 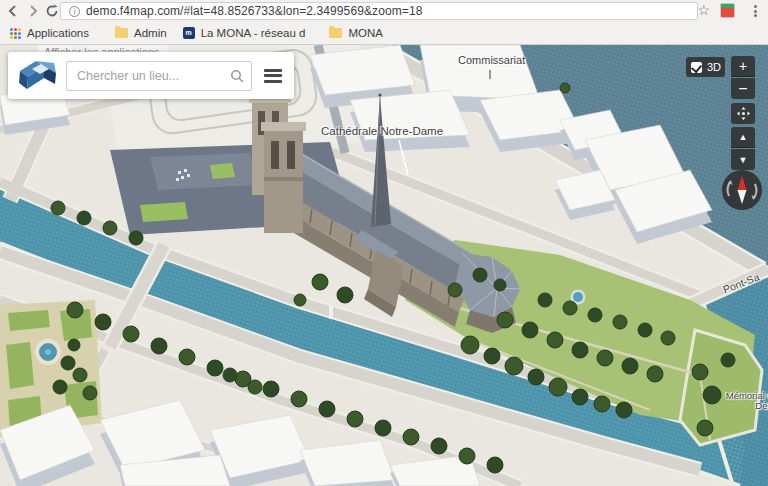 What do you see at coordinates (743, 114) in the screenshot?
I see `pan-button` at bounding box center [743, 114].